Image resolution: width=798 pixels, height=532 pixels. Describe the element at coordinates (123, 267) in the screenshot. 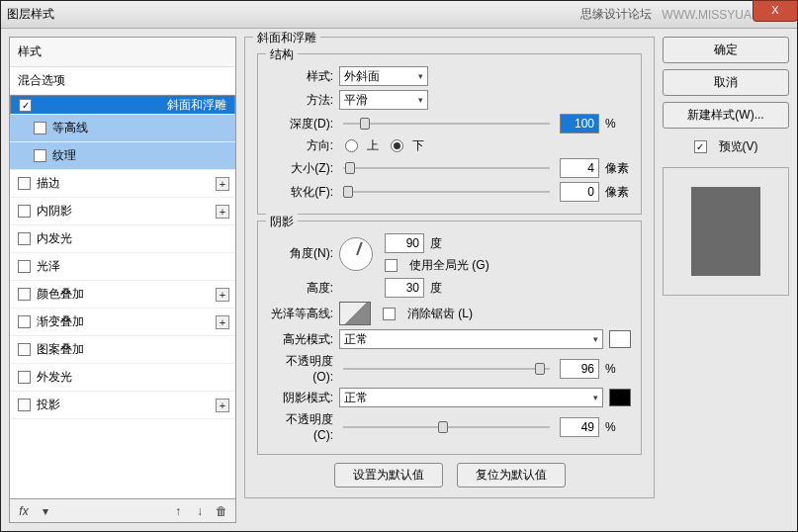

I see `style-satin: 光泽` at that location.